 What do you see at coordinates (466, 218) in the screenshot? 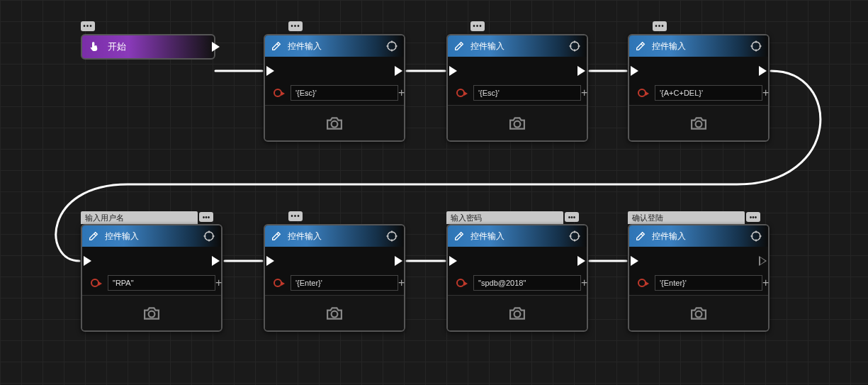
I see `tag-text: 输入密码` at bounding box center [466, 218].